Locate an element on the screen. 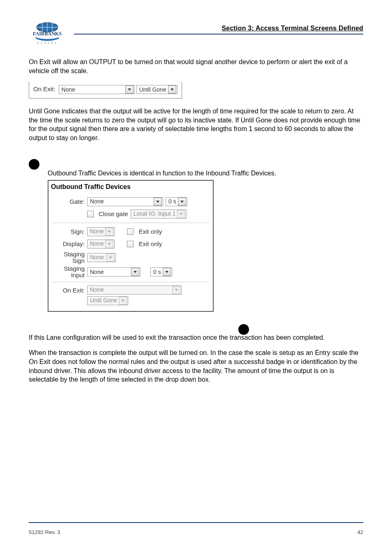 The width and height of the screenshot is (392, 555). trailer-para-text: When the transaction is complete the out… is located at coordinates (196, 366).